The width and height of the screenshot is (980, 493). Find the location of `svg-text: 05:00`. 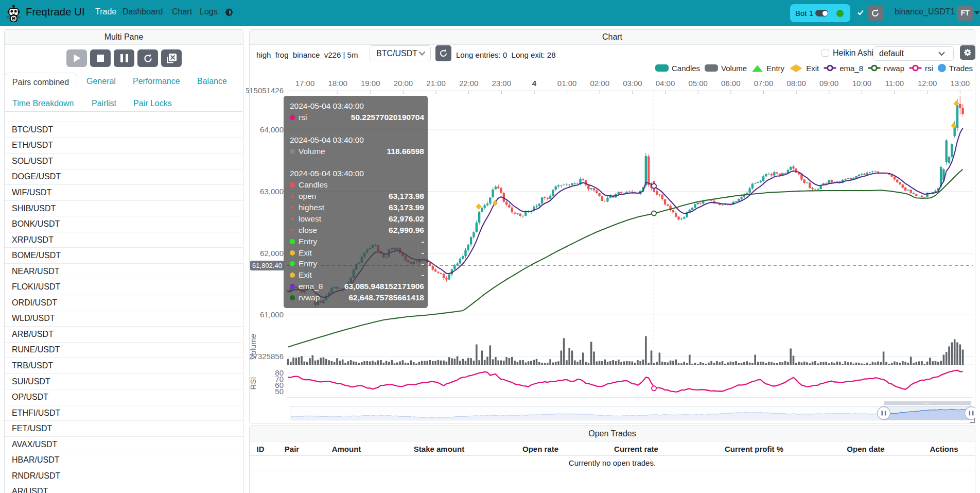

svg-text: 05:00 is located at coordinates (698, 83).